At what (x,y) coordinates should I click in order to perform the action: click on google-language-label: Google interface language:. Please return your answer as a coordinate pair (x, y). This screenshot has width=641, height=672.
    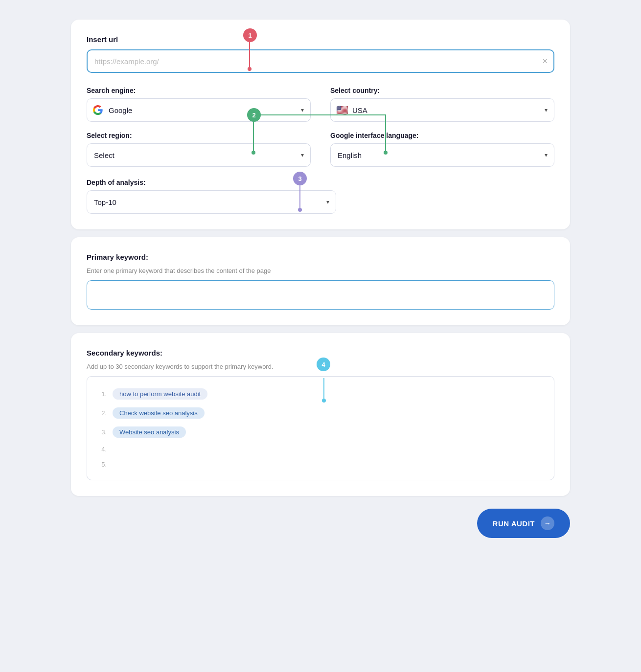
    Looking at the image, I should click on (442, 135).